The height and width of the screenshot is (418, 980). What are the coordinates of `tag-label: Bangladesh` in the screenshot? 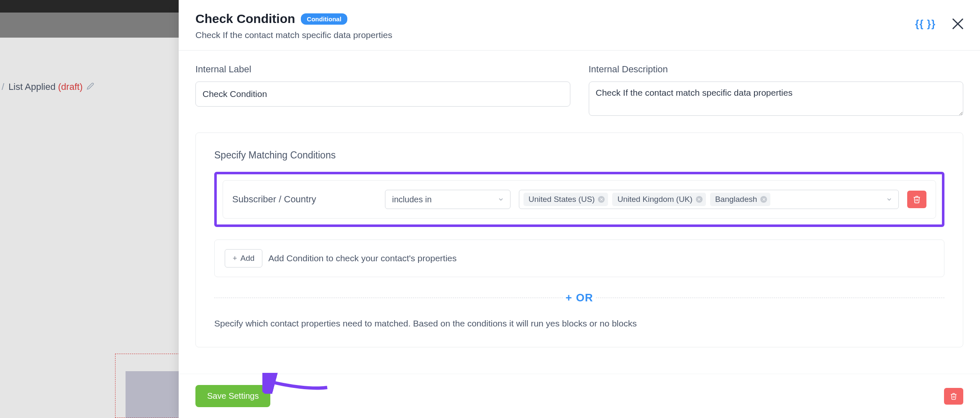 It's located at (736, 199).